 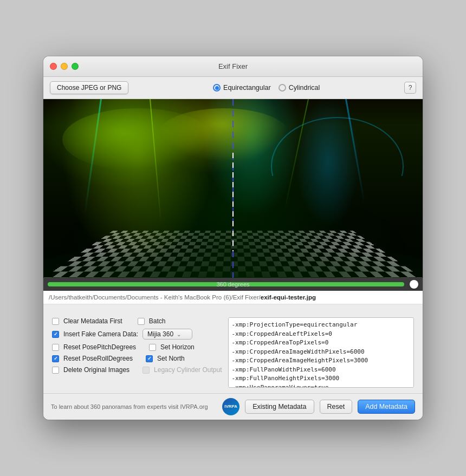 I want to click on progress-label: 360 degrees, so click(x=233, y=284).